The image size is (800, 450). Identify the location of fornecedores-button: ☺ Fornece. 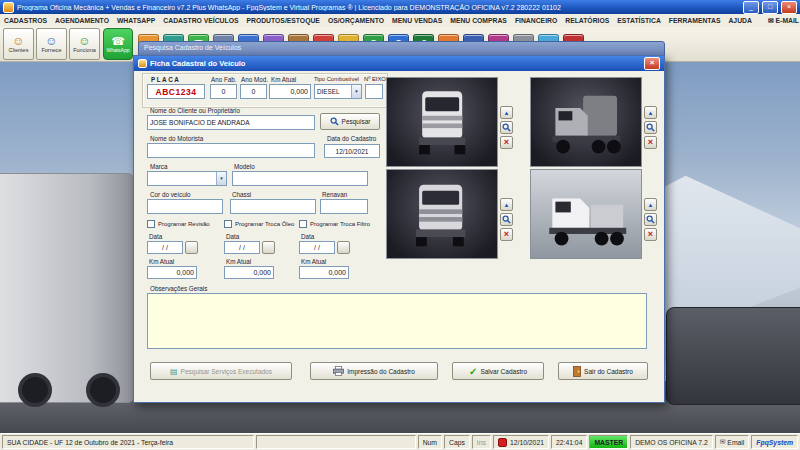
(52, 44).